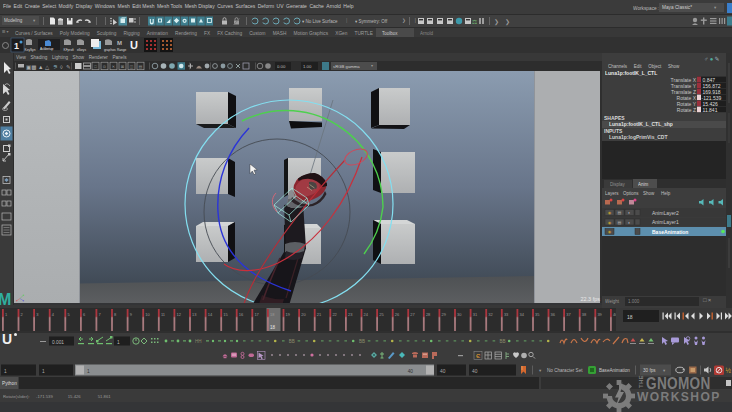 The width and height of the screenshot is (732, 412). Describe the element at coordinates (68, 314) in the screenshot. I see `svg-text: 5` at that location.